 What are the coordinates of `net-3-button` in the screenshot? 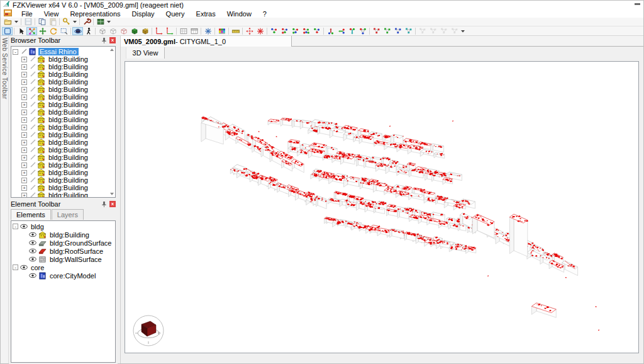 It's located at (397, 31).